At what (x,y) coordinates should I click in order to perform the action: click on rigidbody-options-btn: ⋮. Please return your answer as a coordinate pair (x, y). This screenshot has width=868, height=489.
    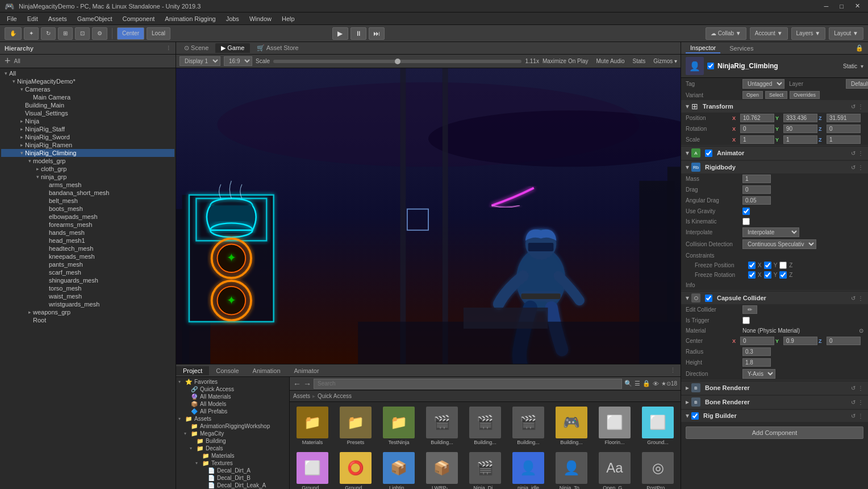
    Looking at the image, I should click on (861, 167).